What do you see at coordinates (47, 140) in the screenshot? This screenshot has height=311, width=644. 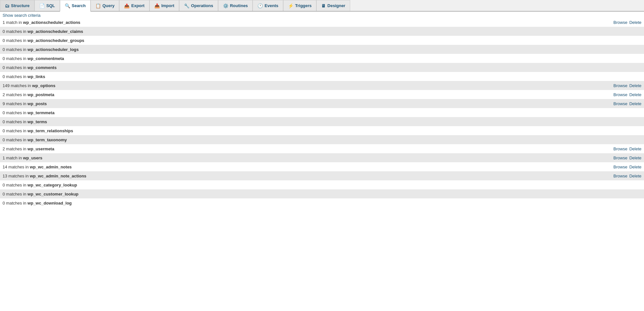 I see `table-name: wp_term_taxonomy` at bounding box center [47, 140].